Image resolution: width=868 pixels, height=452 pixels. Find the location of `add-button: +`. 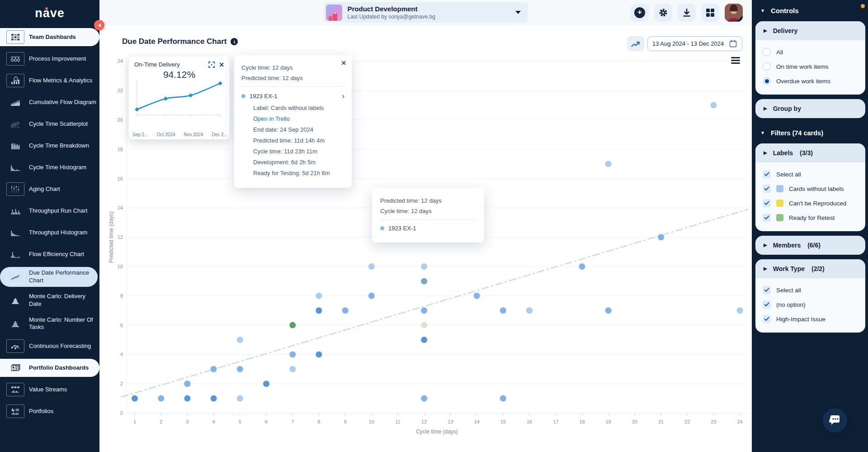

add-button: + is located at coordinates (640, 13).